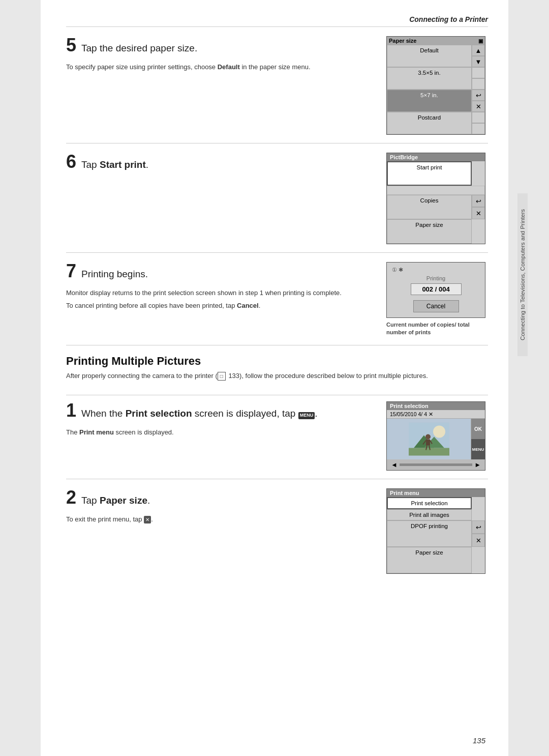 Image resolution: width=549 pixels, height=756 pixels. What do you see at coordinates (142, 67) in the screenshot?
I see `step-5-desc-text: To specify paper size using printer sett…` at bounding box center [142, 67].